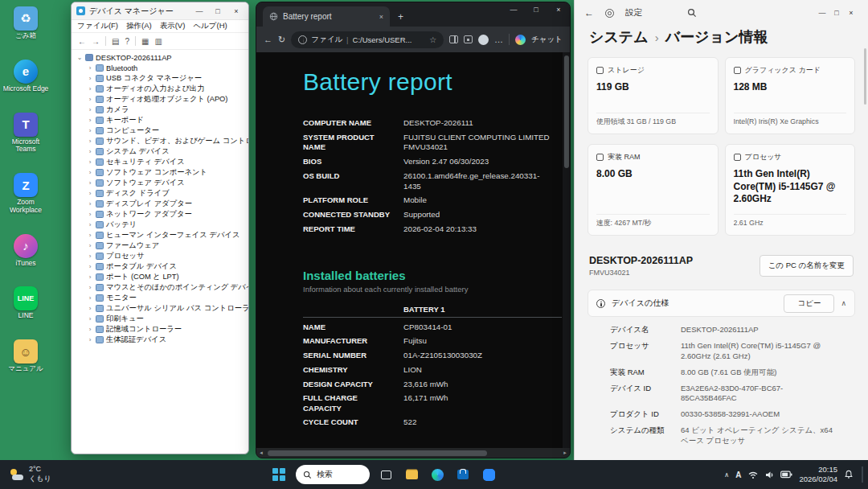 The height and width of the screenshot is (489, 868). I want to click on tree-item: 生体認証デバイス, so click(162, 339).